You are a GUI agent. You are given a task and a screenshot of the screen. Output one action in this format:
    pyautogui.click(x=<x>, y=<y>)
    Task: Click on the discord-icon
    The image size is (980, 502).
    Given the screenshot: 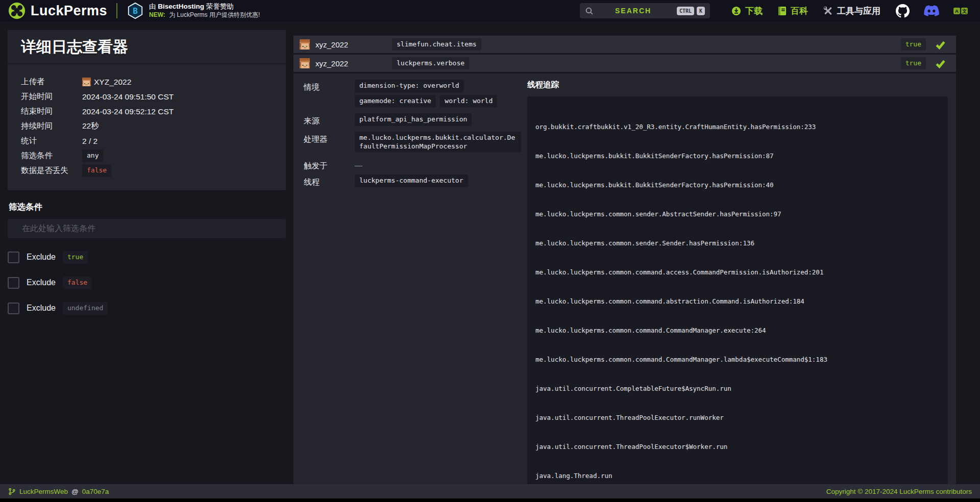 What is the action you would take?
    pyautogui.click(x=932, y=11)
    